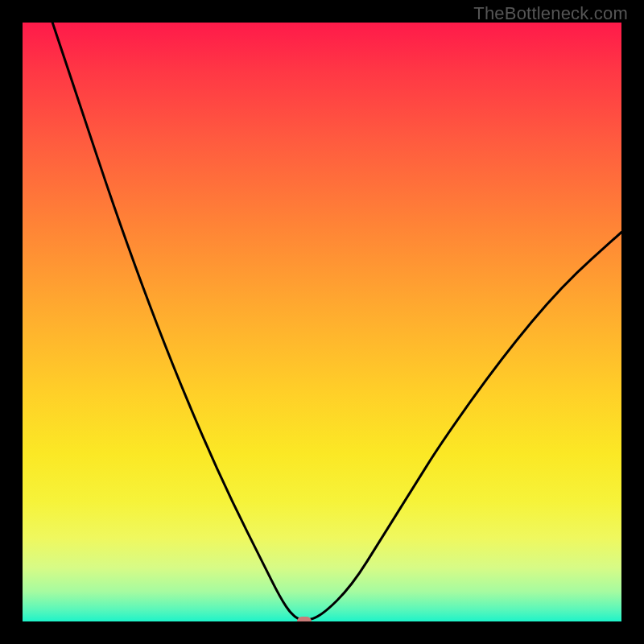 This screenshot has width=644, height=644. I want to click on watermark-text: TheBottleneck.com, so click(551, 14).